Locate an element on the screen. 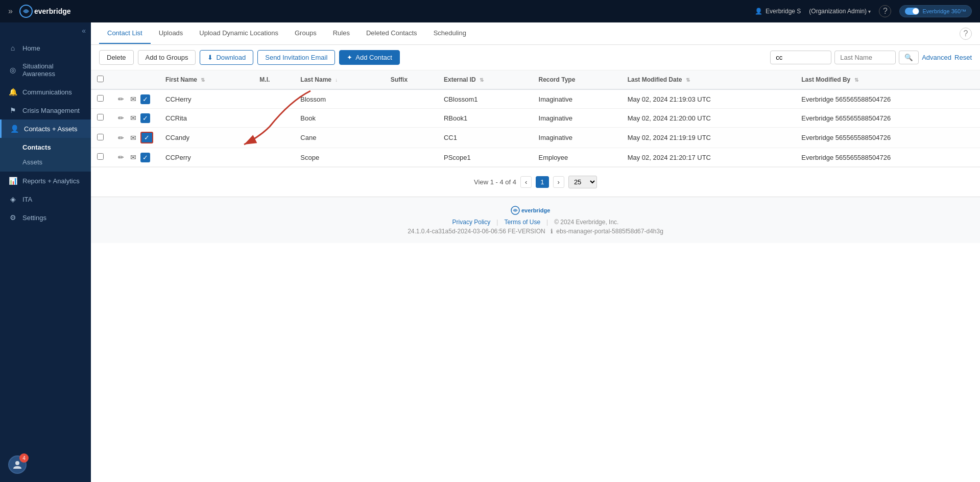 The height and width of the screenshot is (482, 980). user-avatar-wrap: 4 is located at coordinates (17, 465).